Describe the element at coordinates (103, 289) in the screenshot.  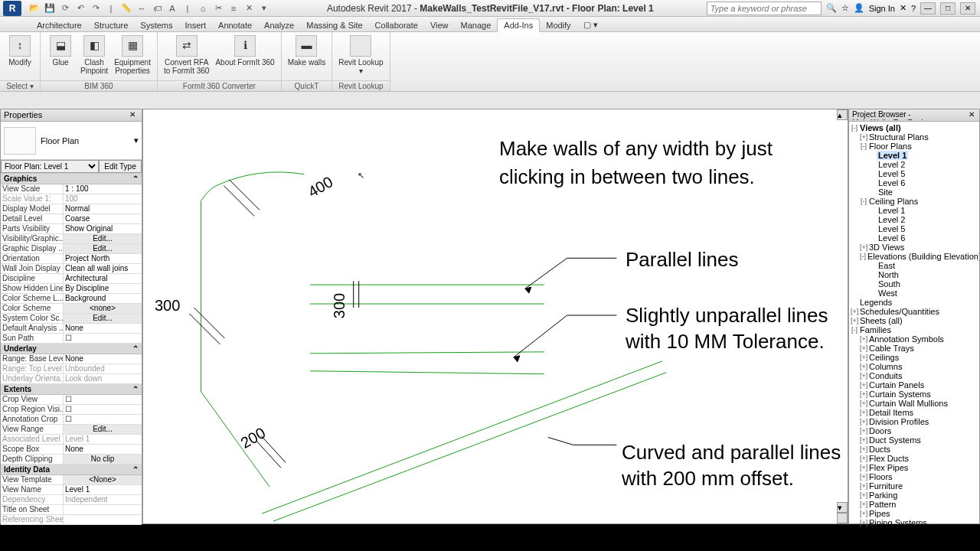
I see `prop-value: By Discipline` at that location.